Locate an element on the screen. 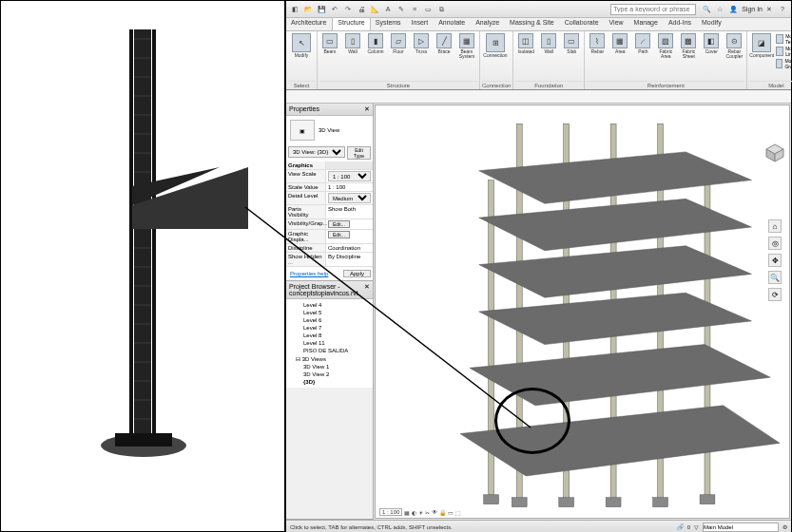 This screenshot has width=792, height=532. vc-icon: 👁 is located at coordinates (435, 512).